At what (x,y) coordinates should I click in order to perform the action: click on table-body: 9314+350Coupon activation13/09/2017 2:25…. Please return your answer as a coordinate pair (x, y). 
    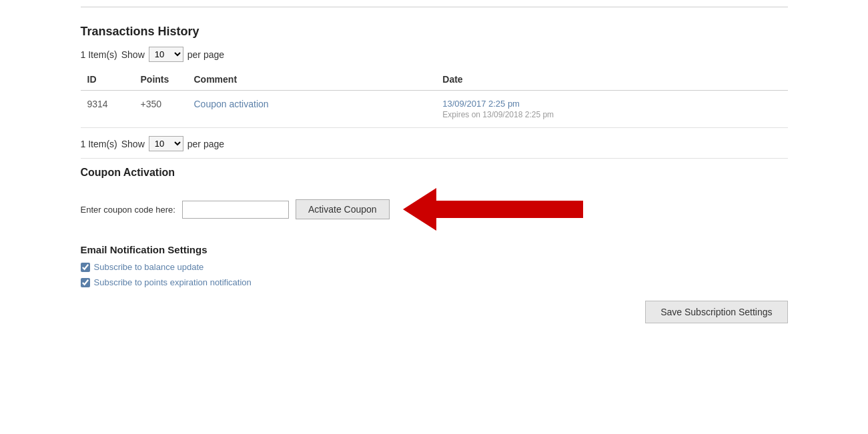
    Looking at the image, I should click on (434, 109).